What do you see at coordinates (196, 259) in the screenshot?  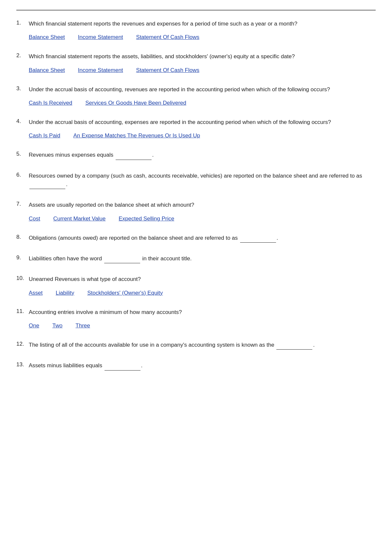 I see `question-row-9: 9.Liabilities often have the word in the…` at bounding box center [196, 259].